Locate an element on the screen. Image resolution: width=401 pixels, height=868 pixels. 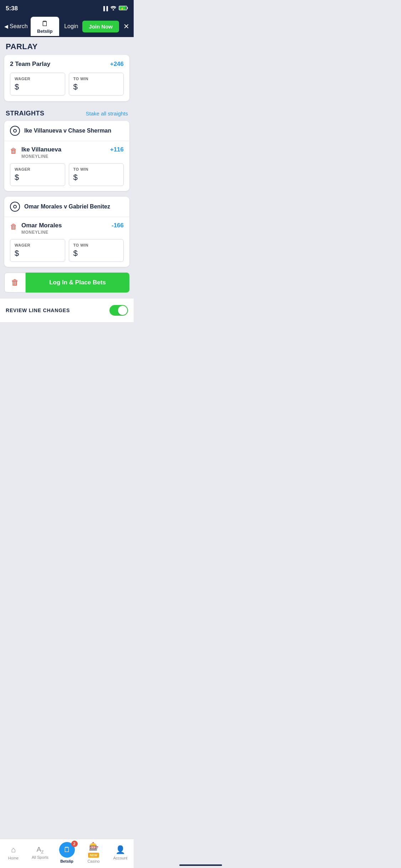
wifi-icon is located at coordinates (113, 9).